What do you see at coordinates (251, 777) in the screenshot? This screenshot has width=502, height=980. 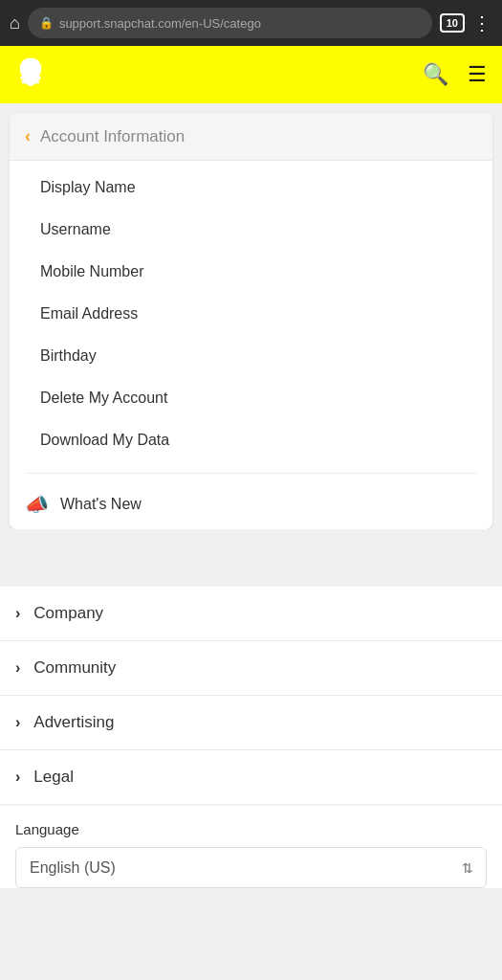 I see `nav-item-legal: › Legal` at bounding box center [251, 777].